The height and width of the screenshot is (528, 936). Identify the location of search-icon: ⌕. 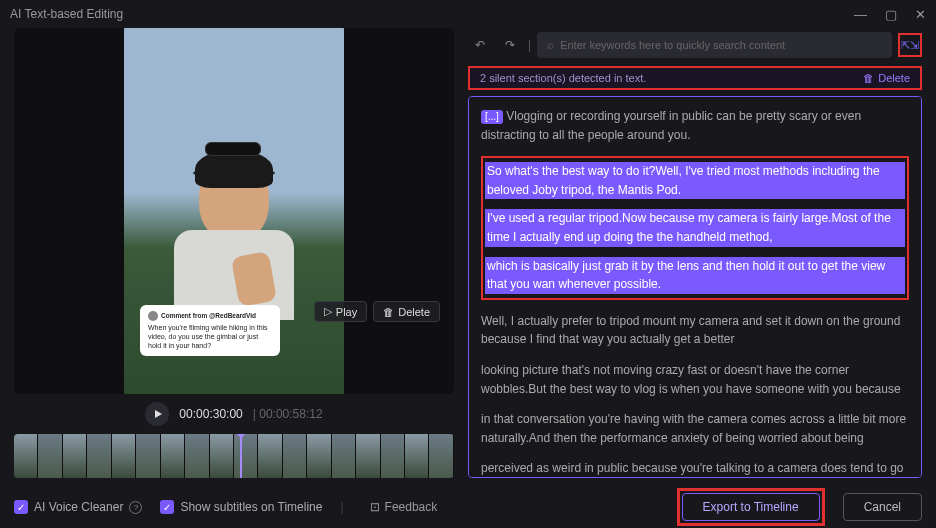
(550, 45).